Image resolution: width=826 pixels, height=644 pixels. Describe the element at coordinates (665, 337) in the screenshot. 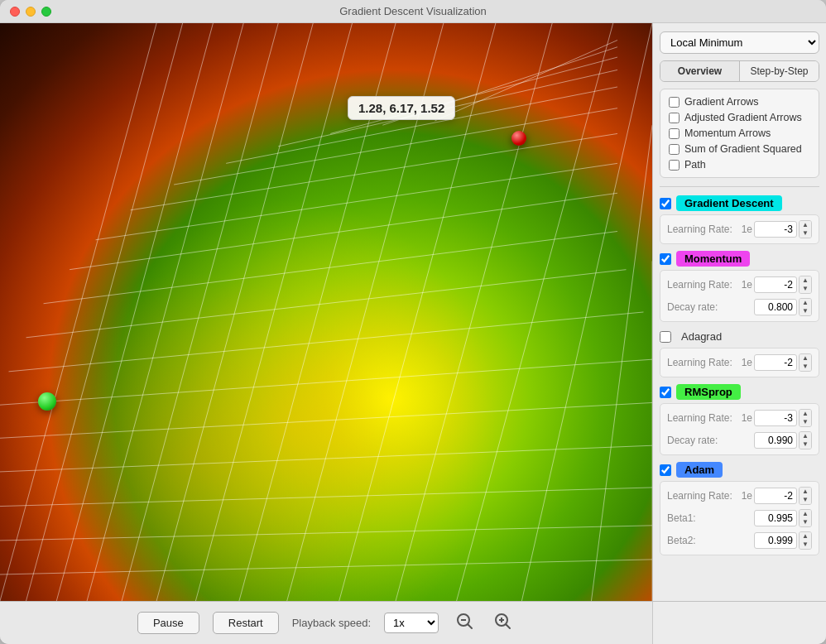

I see `adagrad-checkbox` at that location.